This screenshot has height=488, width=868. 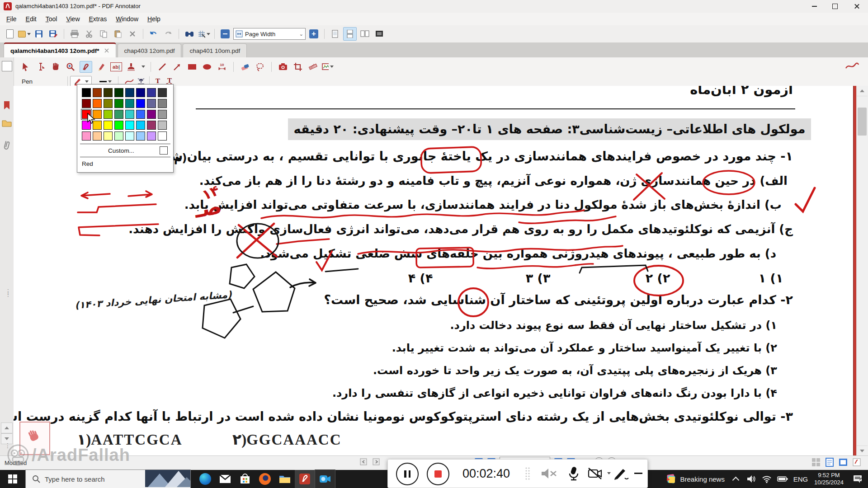 What do you see at coordinates (609, 474) in the screenshot?
I see `webcam-dropdown-caret` at bounding box center [609, 474].